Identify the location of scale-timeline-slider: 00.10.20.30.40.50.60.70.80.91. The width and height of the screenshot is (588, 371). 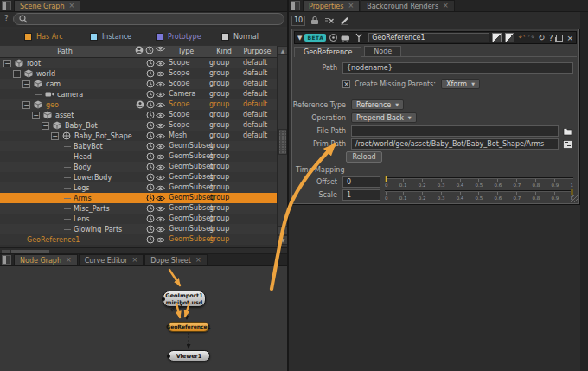
(479, 195).